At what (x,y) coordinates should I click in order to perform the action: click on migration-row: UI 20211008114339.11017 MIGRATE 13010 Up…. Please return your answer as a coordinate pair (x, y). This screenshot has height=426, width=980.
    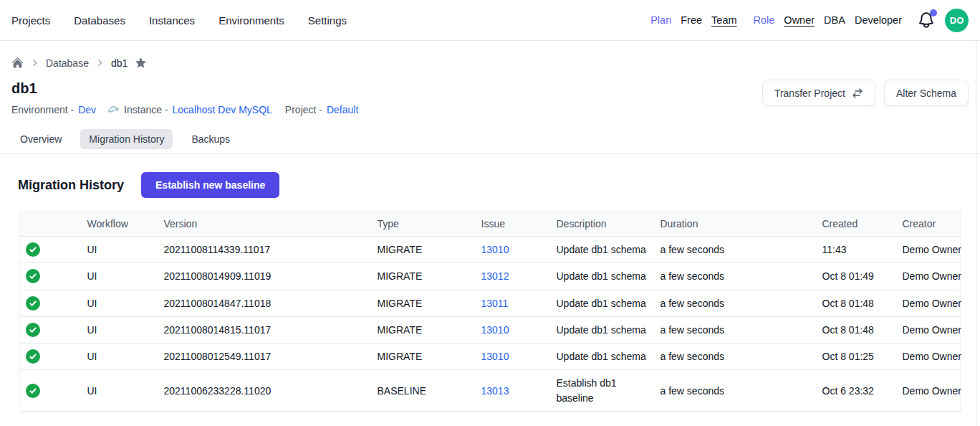
    Looking at the image, I should click on (490, 250).